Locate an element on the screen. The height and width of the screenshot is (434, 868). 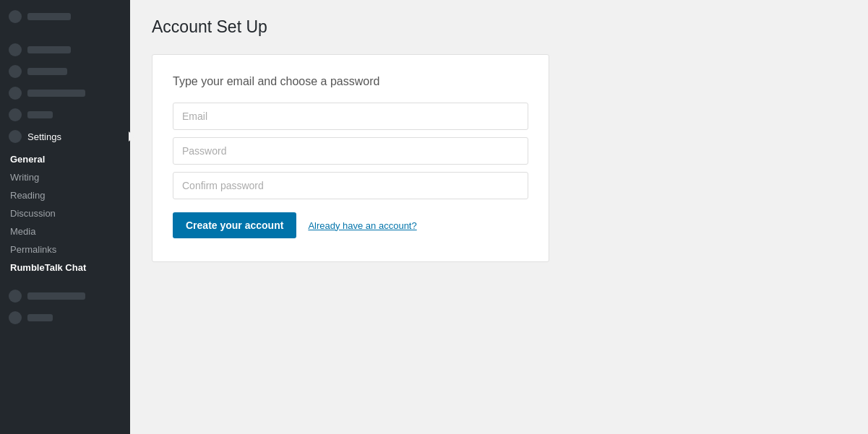
sidebar-settings-circle is located at coordinates (15, 136).